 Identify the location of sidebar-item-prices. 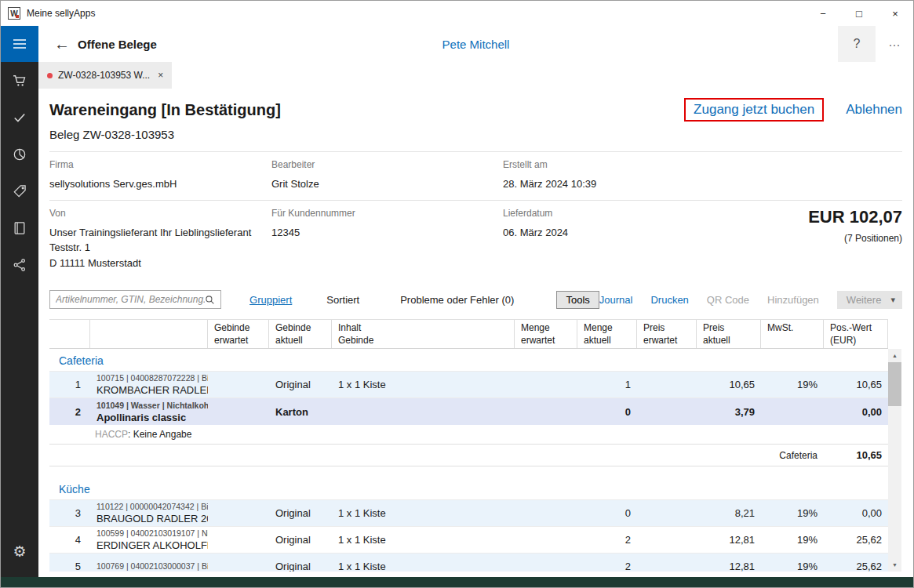
(20, 191).